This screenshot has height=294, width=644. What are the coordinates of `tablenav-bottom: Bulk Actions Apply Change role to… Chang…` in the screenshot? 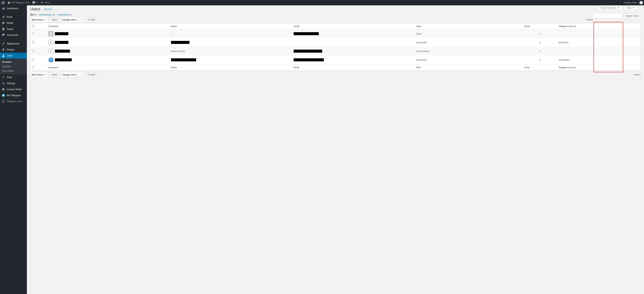 It's located at (336, 74).